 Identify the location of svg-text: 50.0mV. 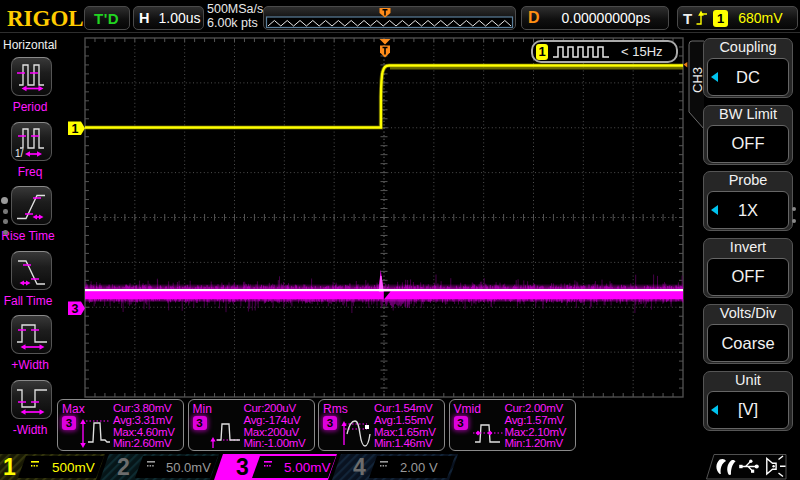
(188, 468).